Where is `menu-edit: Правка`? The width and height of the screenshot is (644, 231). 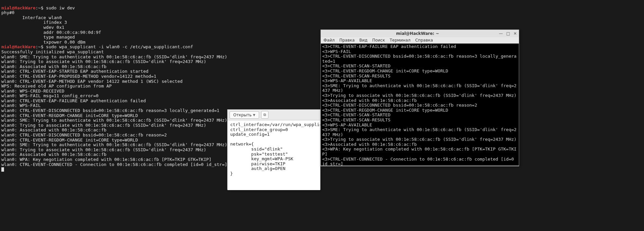 menu-edit: Правка is located at coordinates (347, 40).